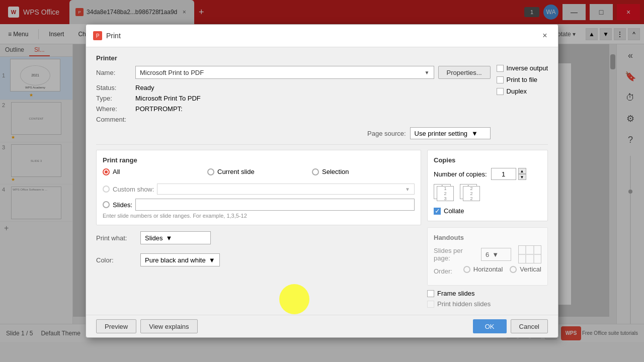 The height and width of the screenshot is (362, 644). I want to click on inverse-output-checkbox, so click(500, 68).